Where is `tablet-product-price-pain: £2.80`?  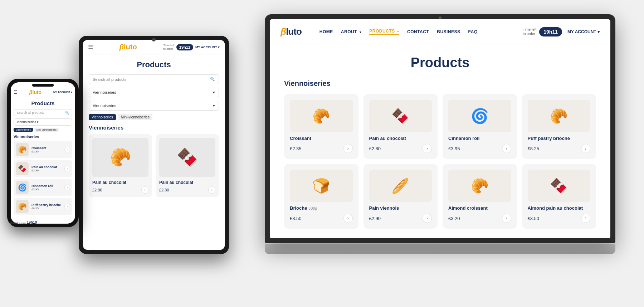 tablet-product-price-pain: £2.80 is located at coordinates (164, 190).